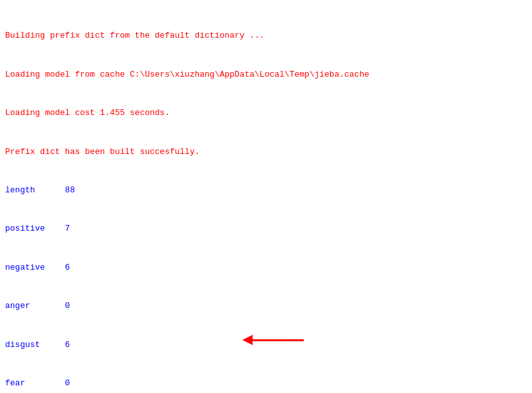 Image resolution: width=532 pixels, height=393 pixels. I want to click on header-line-1: Building prefix dict from the default di…, so click(266, 36).